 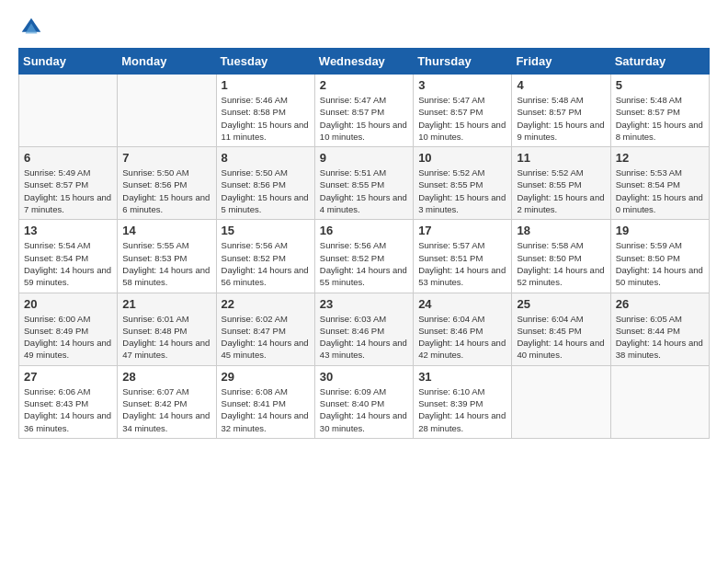 I want to click on day-detail: Sunrise: 5:53 AMSunset: 8:54 PMDaylight:…, so click(x=660, y=191).